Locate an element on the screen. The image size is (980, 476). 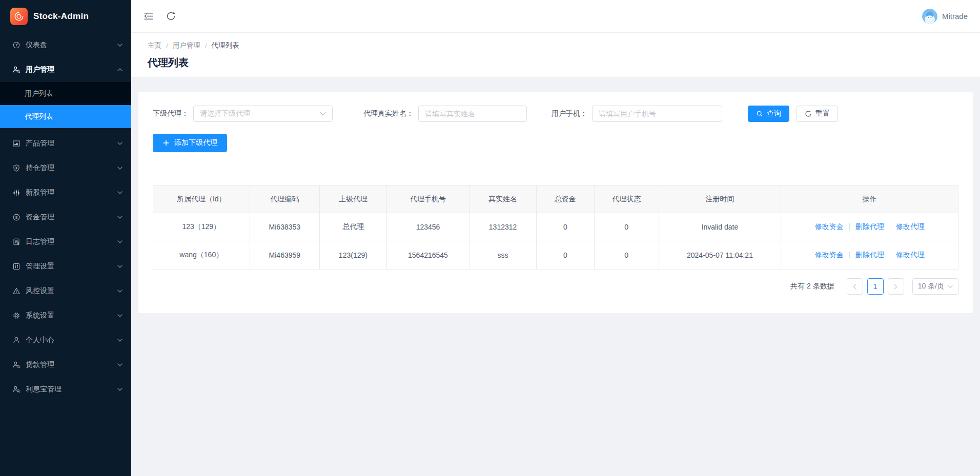
ops-cell: 修改资金删除代理修改代理 is located at coordinates (870, 227).